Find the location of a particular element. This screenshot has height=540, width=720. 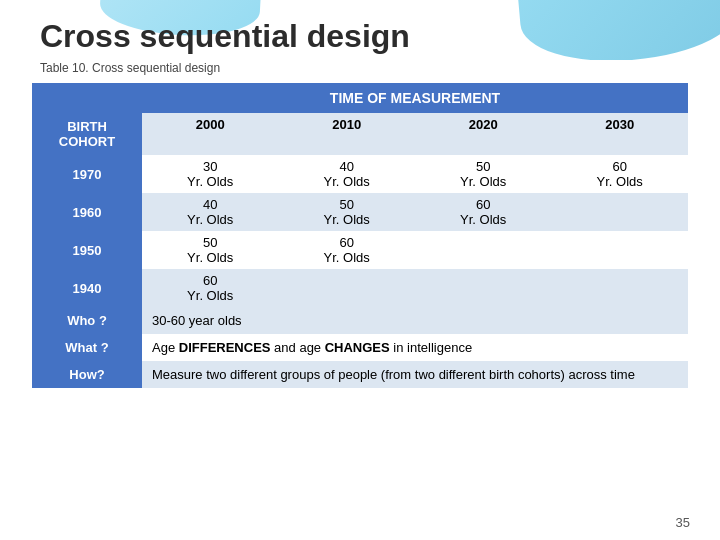

year-header-2030: 2030 is located at coordinates (620, 134).